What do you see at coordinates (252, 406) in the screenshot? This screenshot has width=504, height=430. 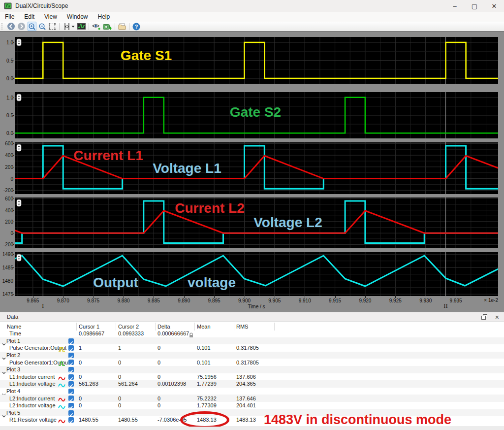 I see `table-row: L2:Inductor voltage0001.77309204.401` at bounding box center [252, 406].